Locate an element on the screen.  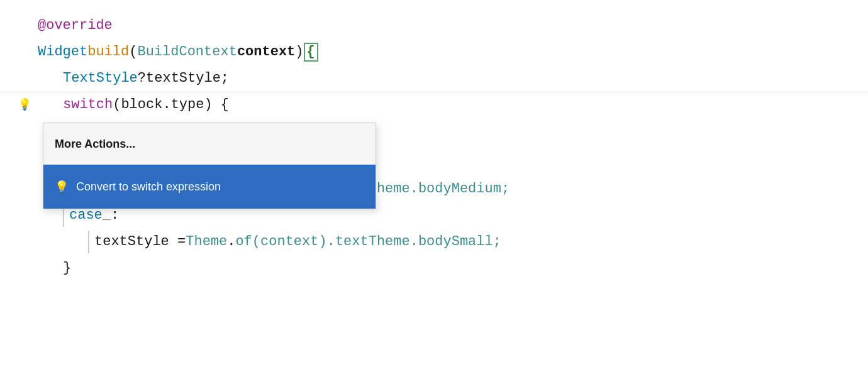
code-token: BuildContext is located at coordinates (187, 52).